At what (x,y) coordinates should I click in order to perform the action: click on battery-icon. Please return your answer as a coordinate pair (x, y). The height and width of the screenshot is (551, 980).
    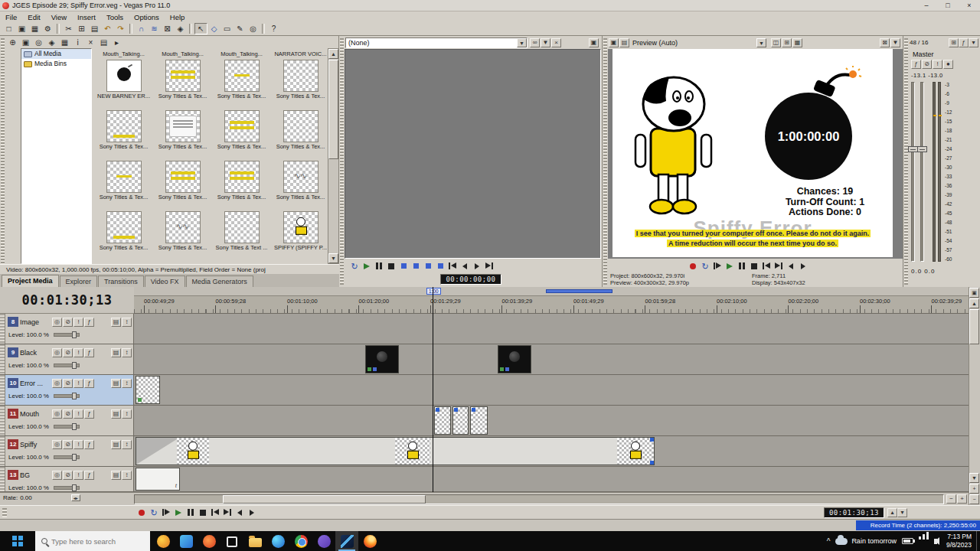
    Looking at the image, I should click on (908, 541).